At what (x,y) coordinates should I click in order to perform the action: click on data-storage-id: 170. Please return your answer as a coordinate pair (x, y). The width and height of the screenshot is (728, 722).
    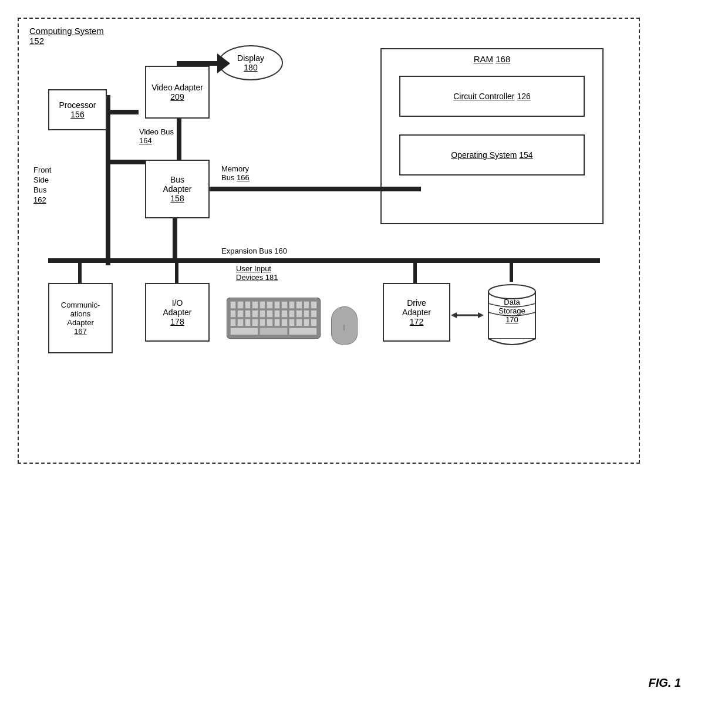
    Looking at the image, I should click on (512, 319).